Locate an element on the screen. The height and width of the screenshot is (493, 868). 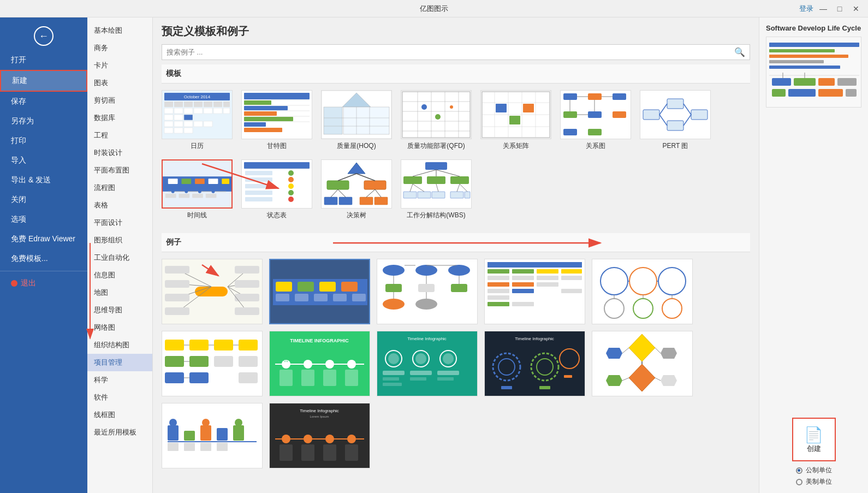
category-item-1: 商务 is located at coordinates (120, 48).